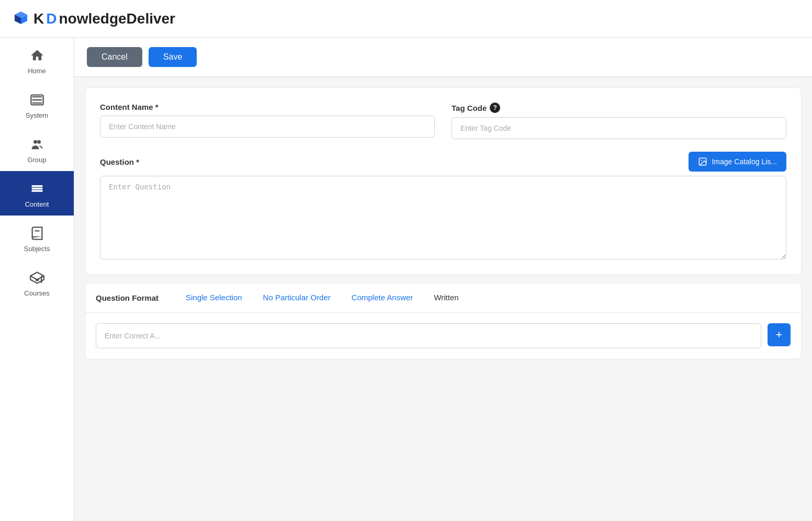  Describe the element at coordinates (780, 335) in the screenshot. I see `add-icon: +` at that location.